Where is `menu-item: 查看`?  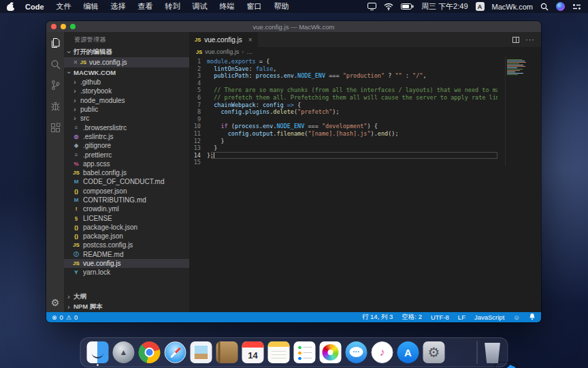 menu-item: 查看 is located at coordinates (146, 7).